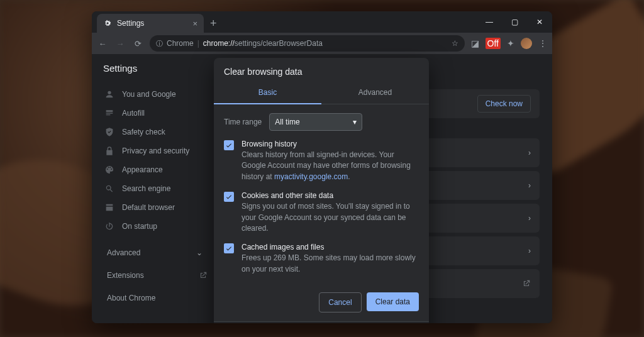  What do you see at coordinates (311, 177) in the screenshot?
I see `option-link: myactivity.google.com` at bounding box center [311, 177].